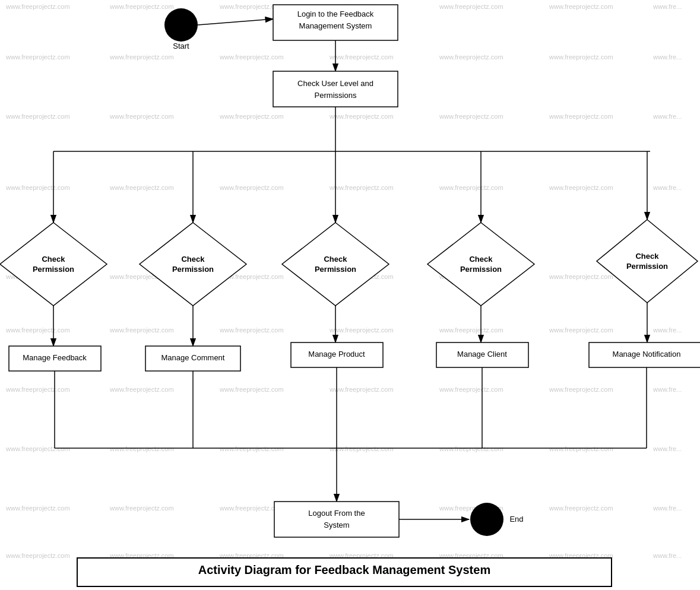 The width and height of the screenshot is (700, 590). I want to click on check-level-text2: Permissions, so click(336, 95).